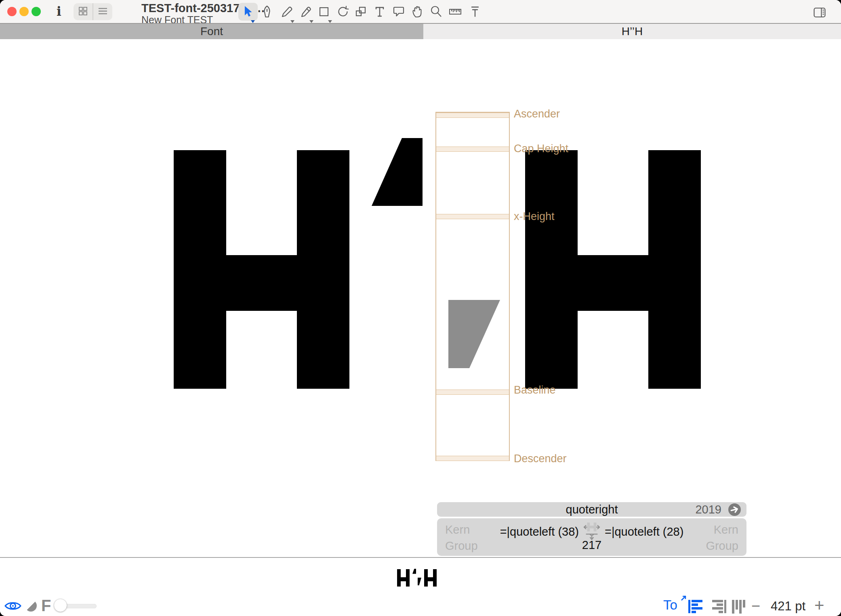 The width and height of the screenshot is (841, 616). Describe the element at coordinates (31, 606) in the screenshot. I see `black-white-preview-toggle` at that location.